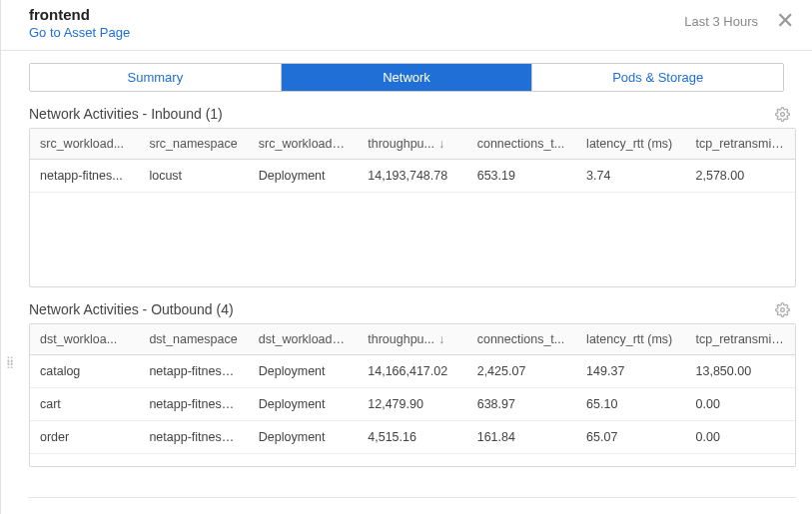 This screenshot has height=514, width=812. I want to click on table-cell: 4,515.16, so click(411, 437).